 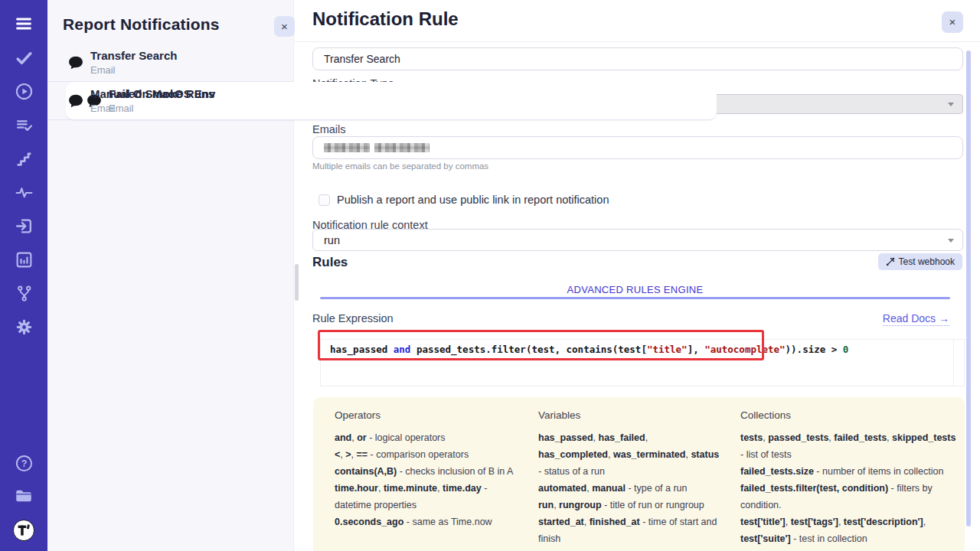 I want to click on rules-tab-bar: ADVANCED RULES ENGINE, so click(x=635, y=289).